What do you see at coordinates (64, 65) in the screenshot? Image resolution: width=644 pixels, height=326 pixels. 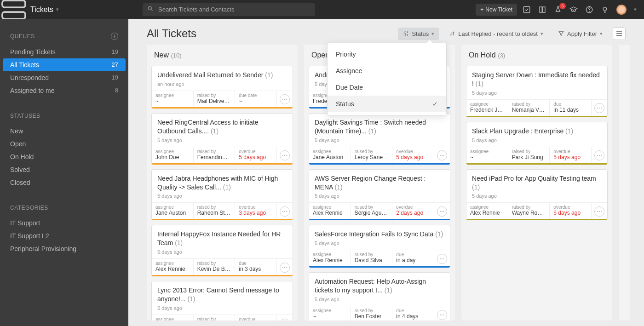 I see `sidebar-item: All Tickets27` at bounding box center [64, 65].